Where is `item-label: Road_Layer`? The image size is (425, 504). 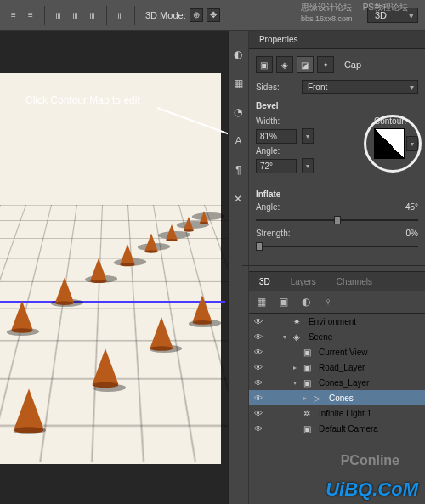 item-label: Road_Layer is located at coordinates (342, 367).